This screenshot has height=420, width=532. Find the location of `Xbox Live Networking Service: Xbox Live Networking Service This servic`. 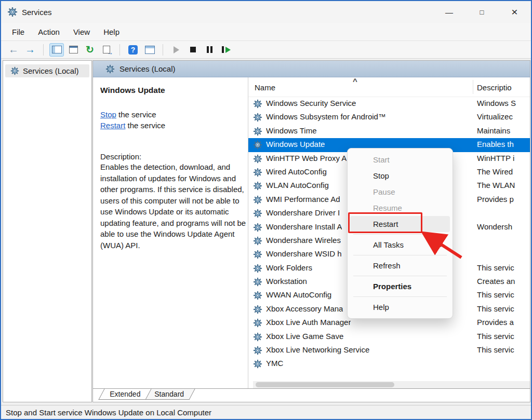

Xbox Live Networking Service: Xbox Live Networking Service This servic is located at coordinates (389, 350).